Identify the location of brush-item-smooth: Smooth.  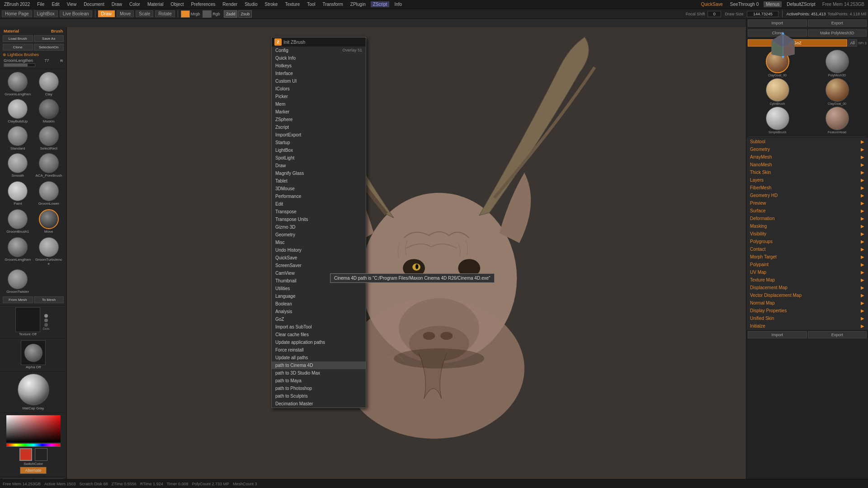
(18, 165).